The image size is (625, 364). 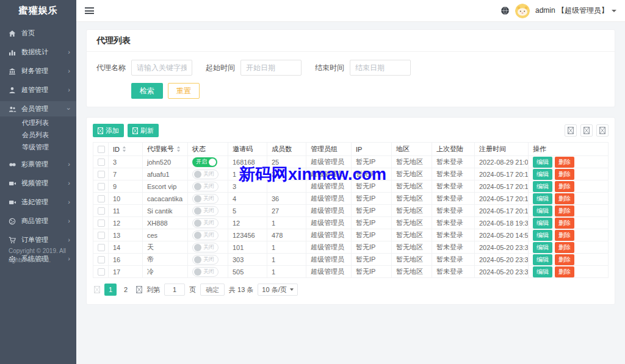 I want to click on cell-ip: 暂无IP, so click(x=372, y=174).